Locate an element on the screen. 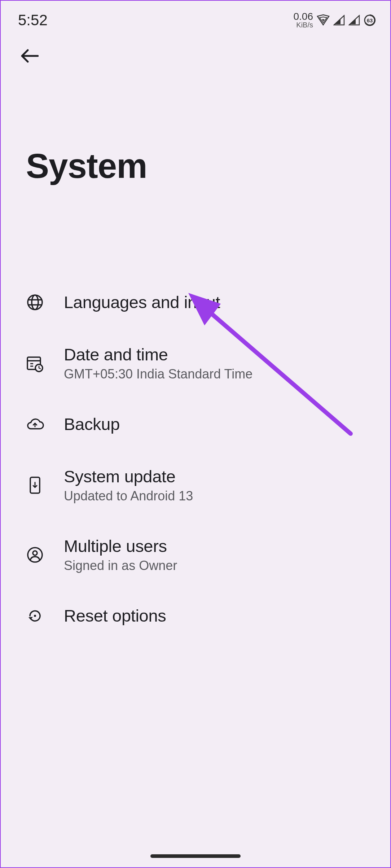 The image size is (391, 868). calendar-clock-icon is located at coordinates (35, 363).